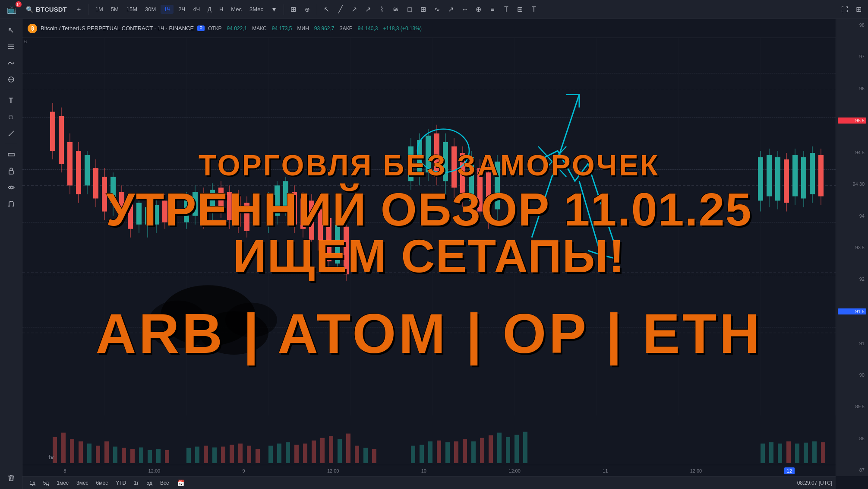  What do you see at coordinates (11, 204) in the screenshot?
I see `sidebar-magnet-tool` at bounding box center [11, 204].